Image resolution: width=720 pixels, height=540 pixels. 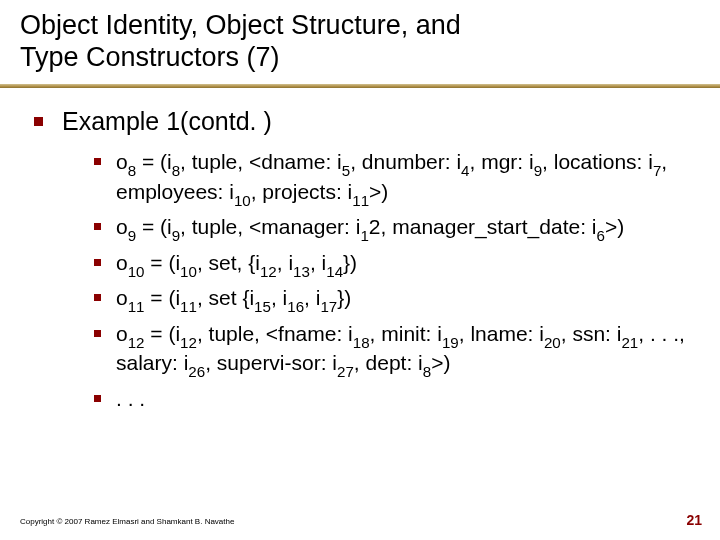 I want to click on item-text: o8 = (i8, tuple, <dname: i5, dnumber: i4…, so click(x=392, y=176).